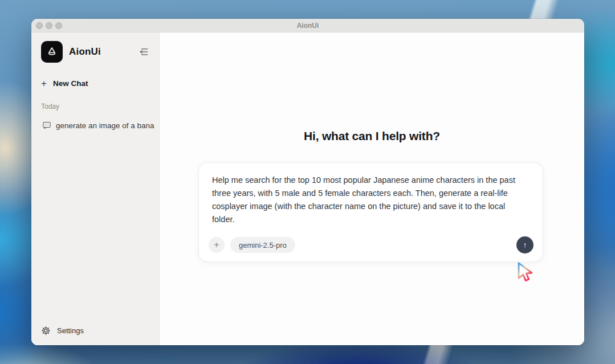 The image size is (615, 364). What do you see at coordinates (107, 125) in the screenshot?
I see `chat-item-label: generate an image of a bana` at bounding box center [107, 125].